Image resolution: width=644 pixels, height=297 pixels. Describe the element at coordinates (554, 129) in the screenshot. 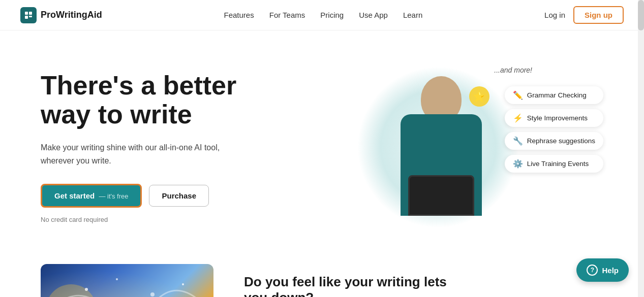

I see `feature-pills: ✏️ Grammar Checking ⚡ Style Improvements…` at that location.